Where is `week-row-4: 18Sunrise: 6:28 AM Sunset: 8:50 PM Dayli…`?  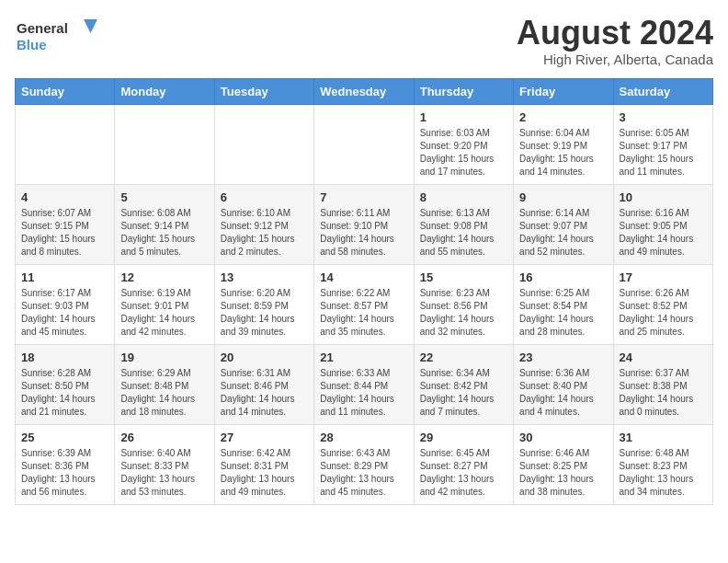 week-row-4: 18Sunrise: 6:28 AM Sunset: 8:50 PM Dayli… is located at coordinates (364, 385).